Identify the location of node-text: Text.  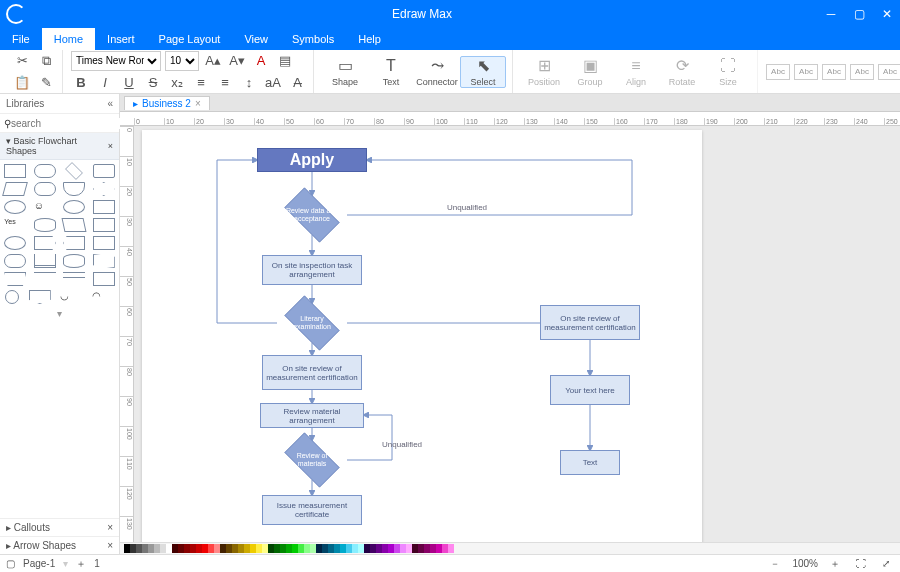
(590, 462).